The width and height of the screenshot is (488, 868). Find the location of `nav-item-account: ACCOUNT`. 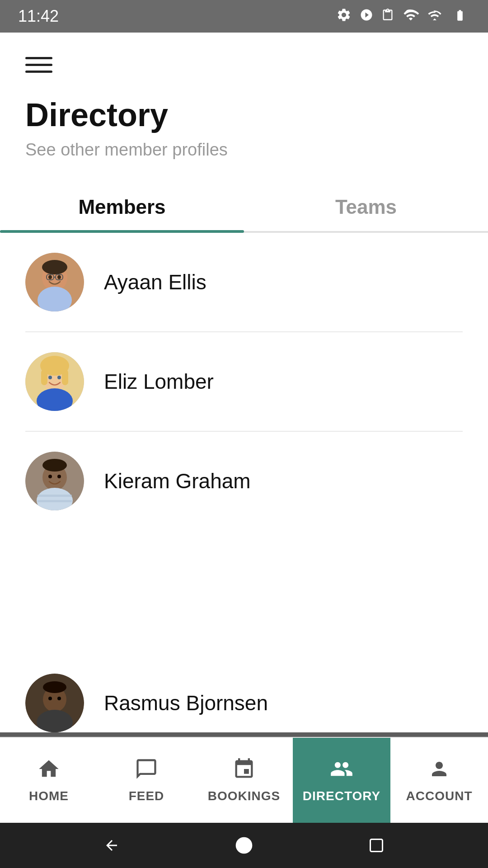

nav-item-account: ACCOUNT is located at coordinates (439, 780).